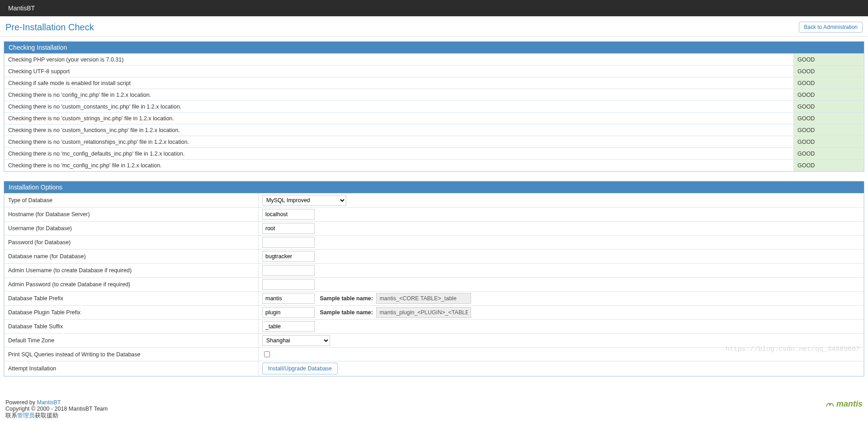 This screenshot has height=421, width=868. Describe the element at coordinates (434, 257) in the screenshot. I see `row-dbname: Database name (for Database)` at that location.